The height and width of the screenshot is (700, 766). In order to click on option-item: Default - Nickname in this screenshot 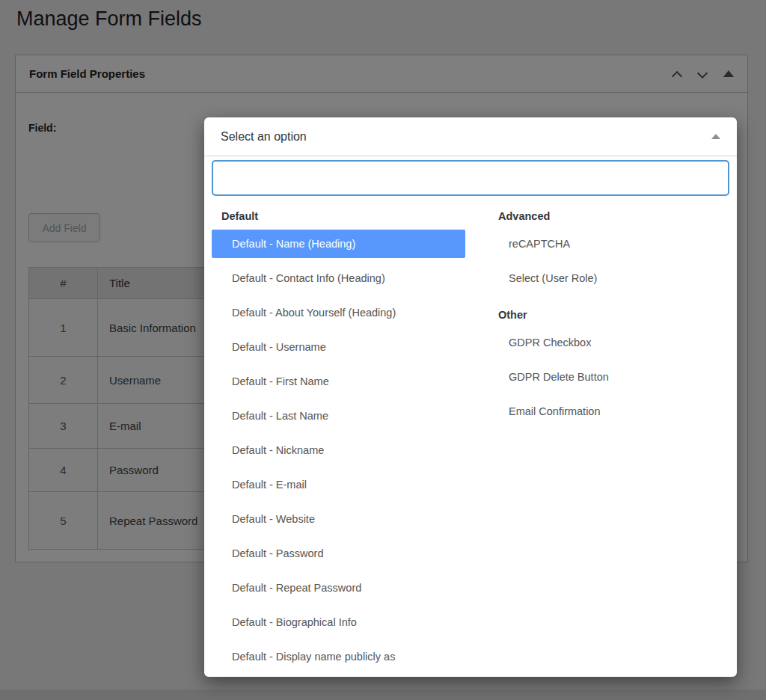, I will do `click(338, 450)`.